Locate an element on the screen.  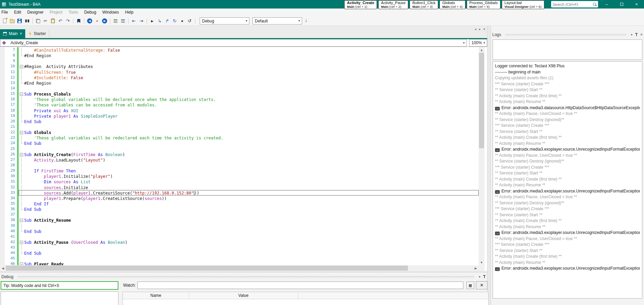
code-line-13: 13#End Region is located at coordinates (240, 83).